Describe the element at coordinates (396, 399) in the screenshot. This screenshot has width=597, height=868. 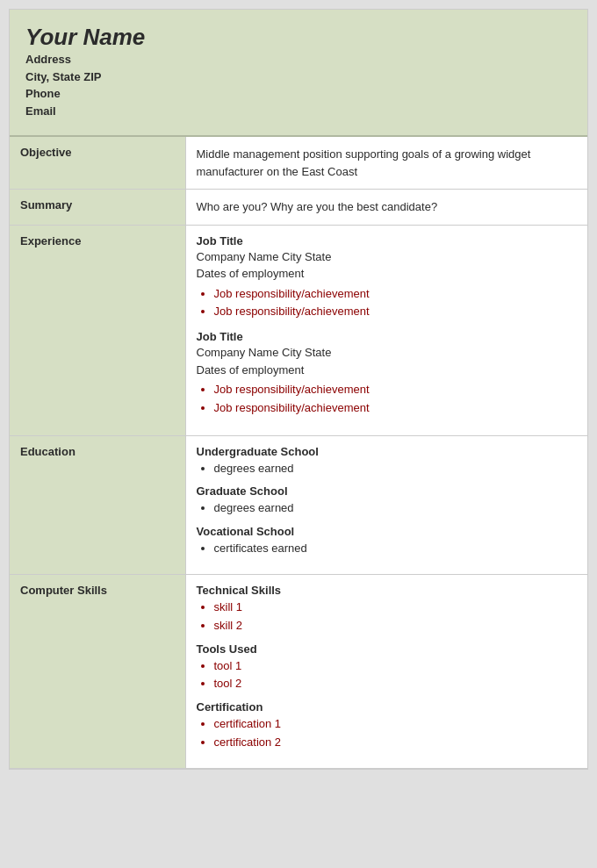
I see `job-list-1: Job responsibility/achievementJob respon…` at that location.